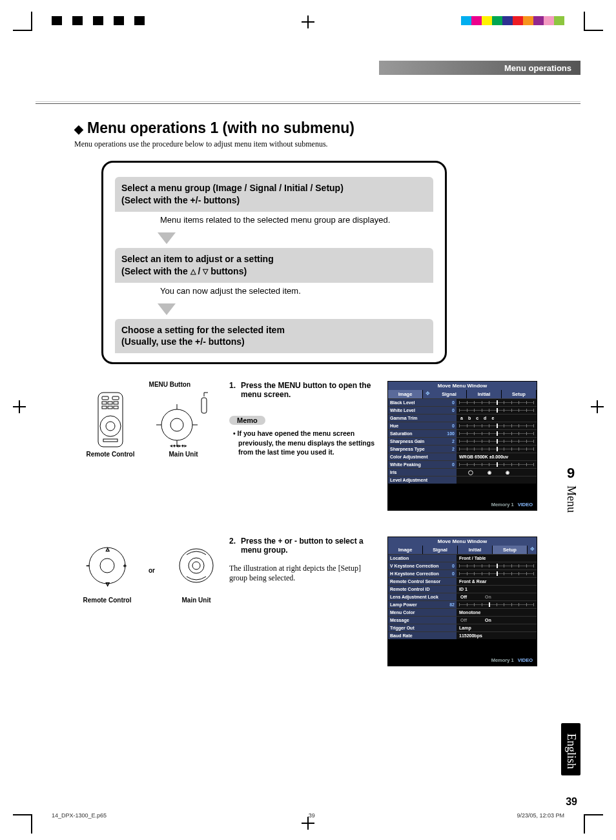 This screenshot has width=616, height=840. I want to click on footer-page: 39, so click(312, 815).